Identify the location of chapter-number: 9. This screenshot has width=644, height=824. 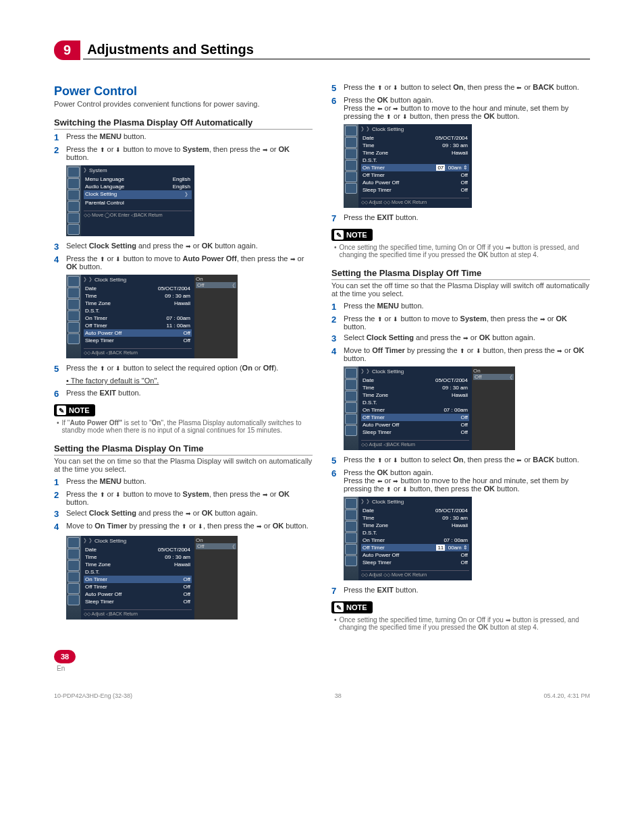
(68, 50).